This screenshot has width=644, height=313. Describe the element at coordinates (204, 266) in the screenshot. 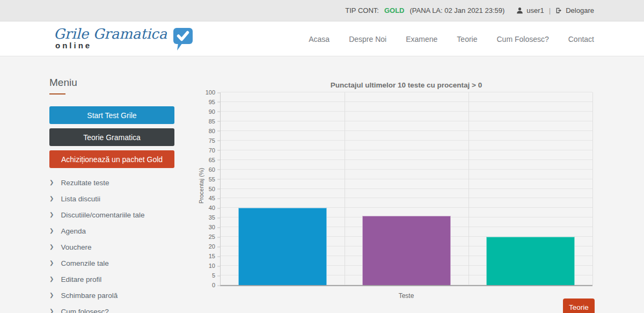

I see `chart-ytick-label: 10` at that location.